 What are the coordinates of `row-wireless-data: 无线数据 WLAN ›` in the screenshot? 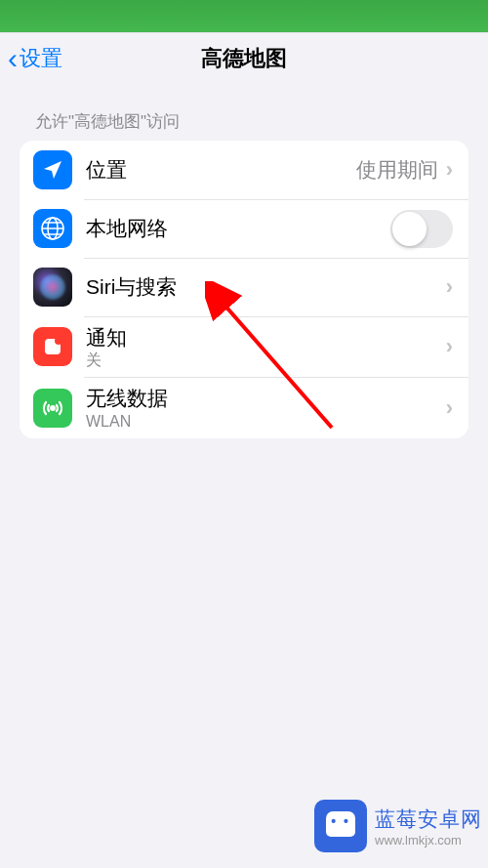 It's located at (244, 407).